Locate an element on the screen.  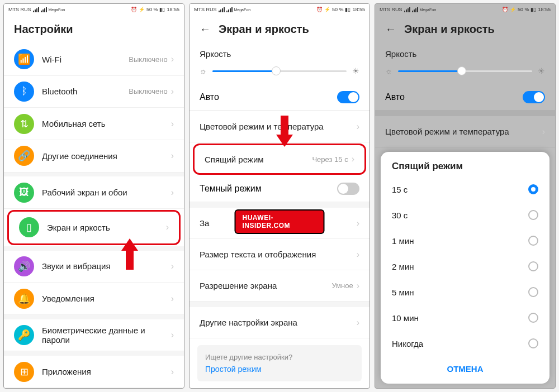
apps-icon: ⊞ is located at coordinates (24, 372).